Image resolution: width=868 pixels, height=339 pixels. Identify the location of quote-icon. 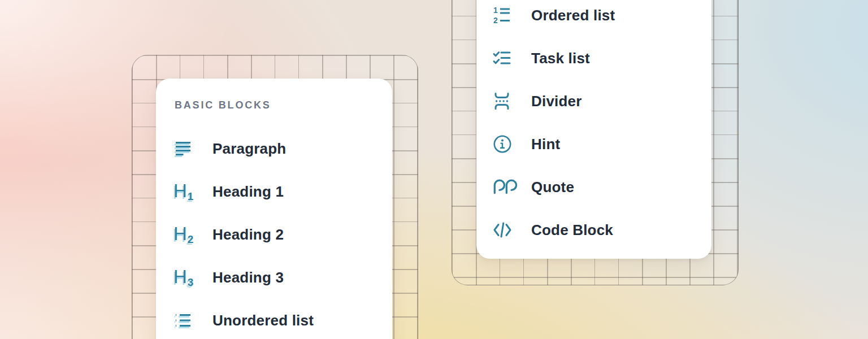
(505, 187).